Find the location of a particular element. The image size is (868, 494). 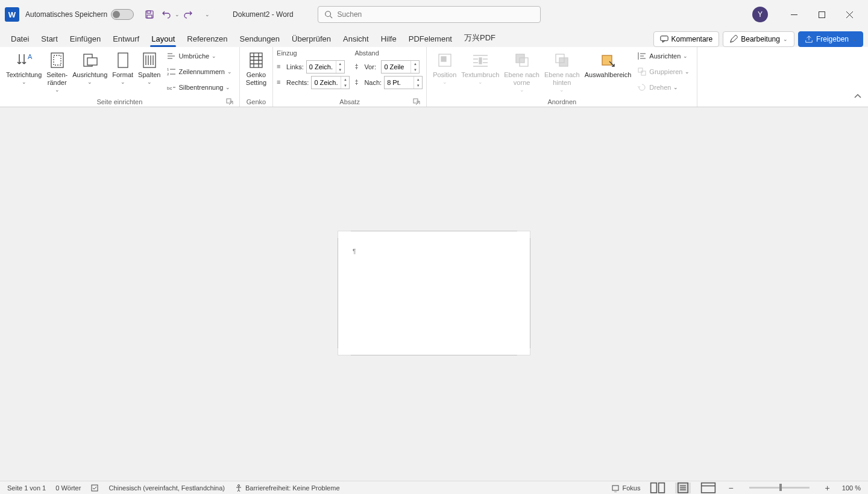

page-status: Seite 1 von 1 is located at coordinates (27, 488).